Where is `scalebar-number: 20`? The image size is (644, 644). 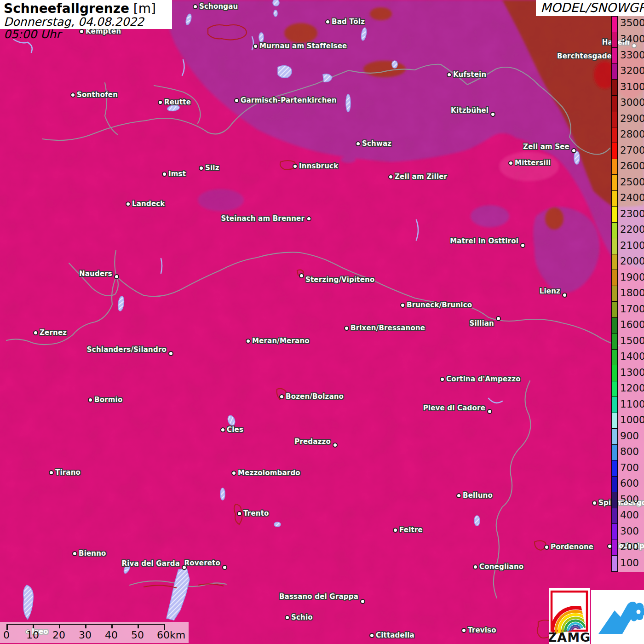
scalebar-number: 20 is located at coordinates (59, 635).